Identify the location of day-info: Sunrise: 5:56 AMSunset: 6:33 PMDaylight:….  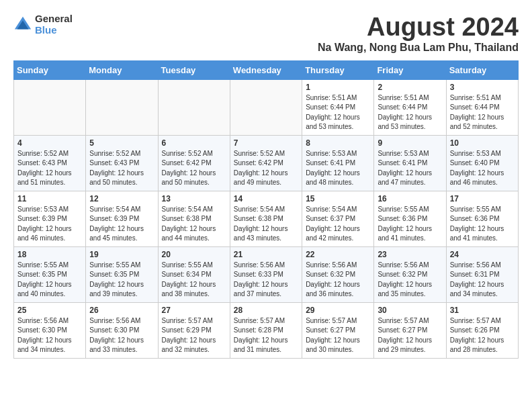
(266, 280).